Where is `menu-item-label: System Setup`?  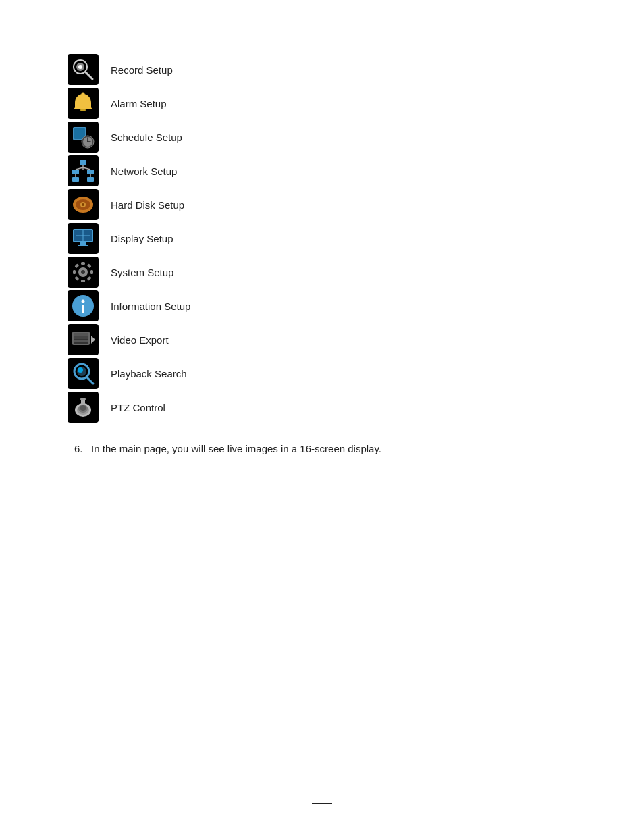
menu-item-label: System Setup is located at coordinates (142, 273).